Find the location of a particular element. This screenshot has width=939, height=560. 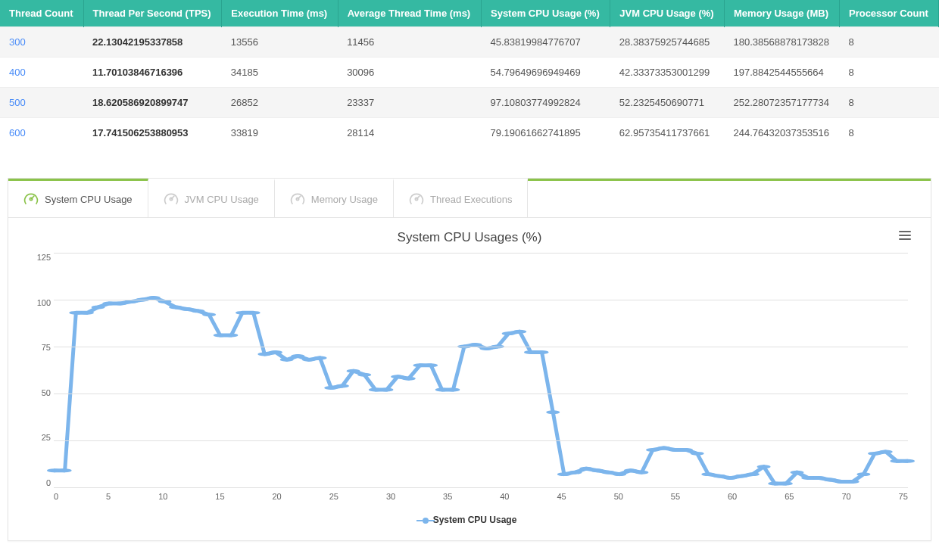

col-proc: Processor Count is located at coordinates (889, 14).